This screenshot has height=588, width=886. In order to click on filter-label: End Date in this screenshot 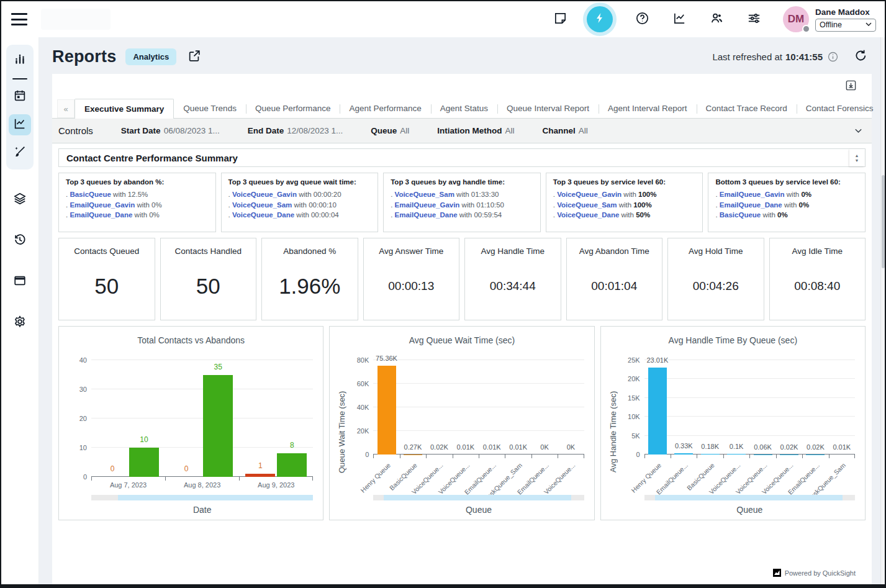, I will do `click(266, 130)`.